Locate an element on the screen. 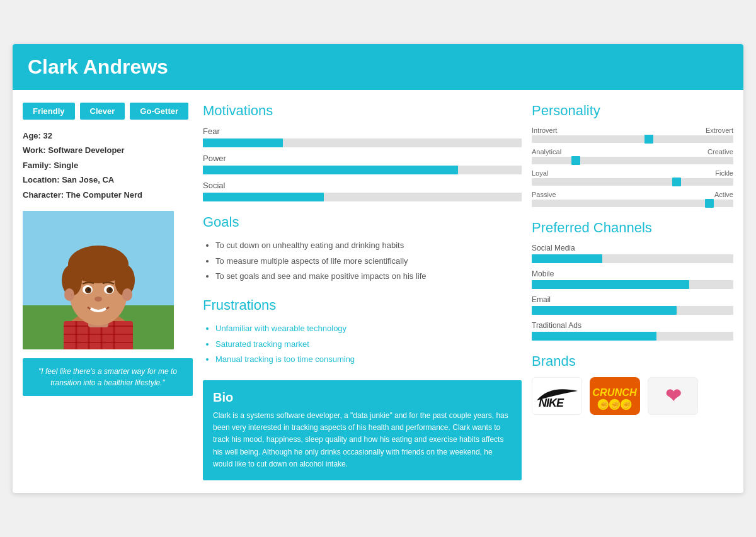  personality-title: Personality is located at coordinates (633, 111).